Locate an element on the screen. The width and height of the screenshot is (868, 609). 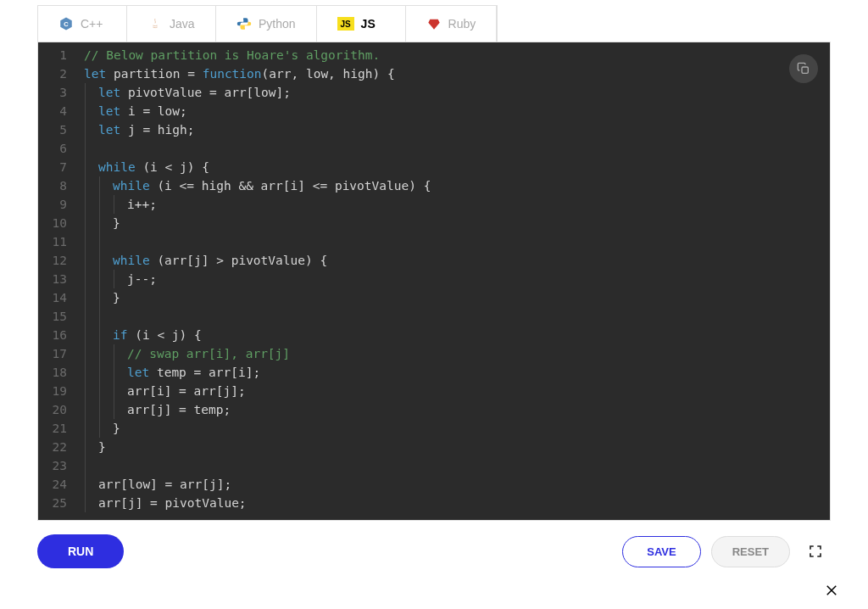
tab-label: C++ is located at coordinates (92, 24).